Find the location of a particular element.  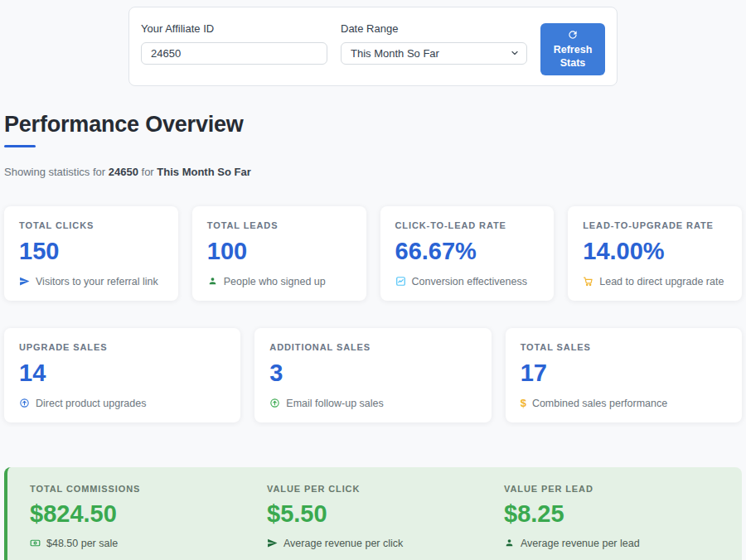

stat-value: 14 is located at coordinates (123, 374).